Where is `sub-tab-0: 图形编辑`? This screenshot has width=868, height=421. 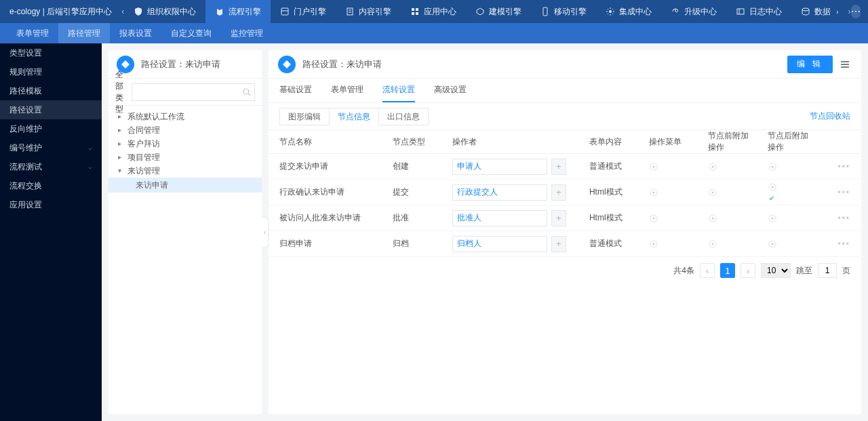 sub-tab-0: 图形编辑 is located at coordinates (304, 117).